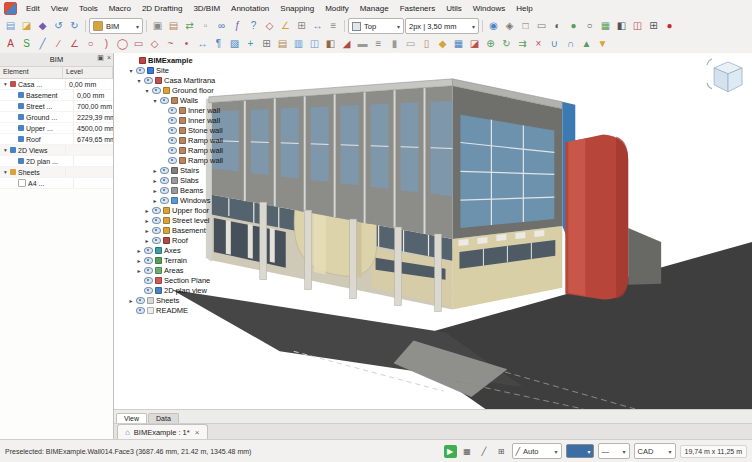 The width and height of the screenshot is (752, 462). What do you see at coordinates (298, 44) in the screenshot?
I see `curtainwall-icon: ▥` at bounding box center [298, 44].